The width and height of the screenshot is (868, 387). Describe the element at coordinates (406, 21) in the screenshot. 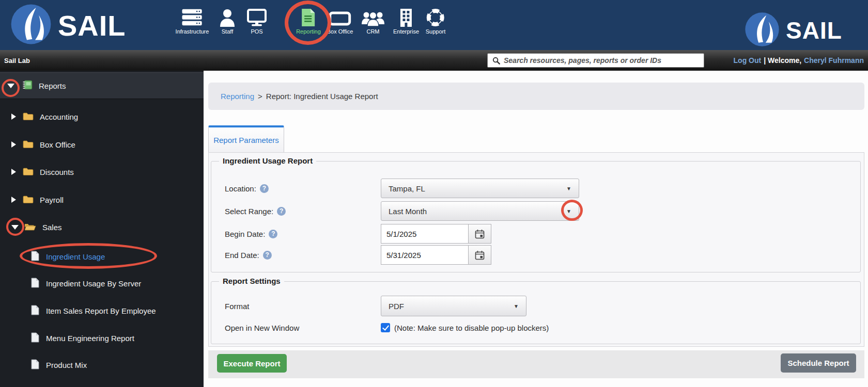

I see `nav-item-enterprise: Enterprise` at that location.